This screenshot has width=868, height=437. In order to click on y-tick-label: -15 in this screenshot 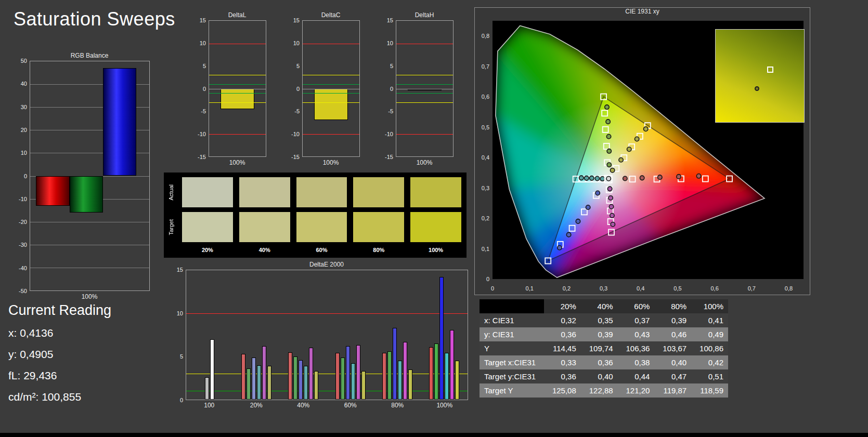, I will do `click(295, 157)`.